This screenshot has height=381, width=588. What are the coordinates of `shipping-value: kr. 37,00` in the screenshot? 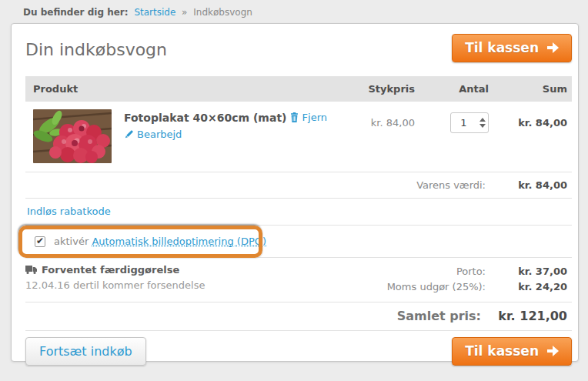 It's located at (529, 272).